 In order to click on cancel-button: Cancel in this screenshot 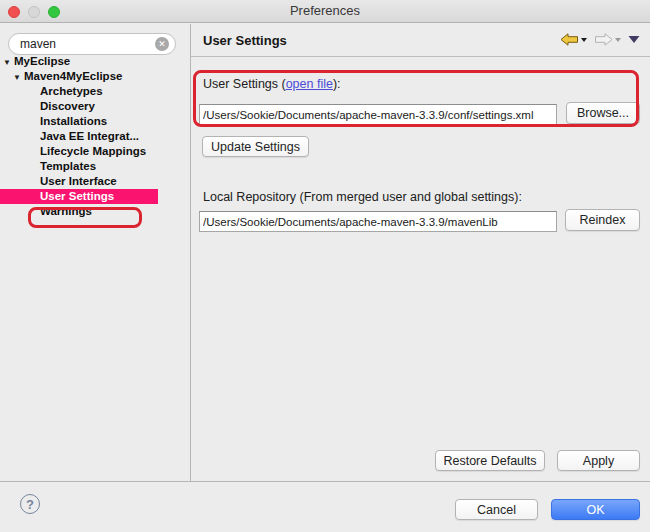, I will do `click(496, 510)`.